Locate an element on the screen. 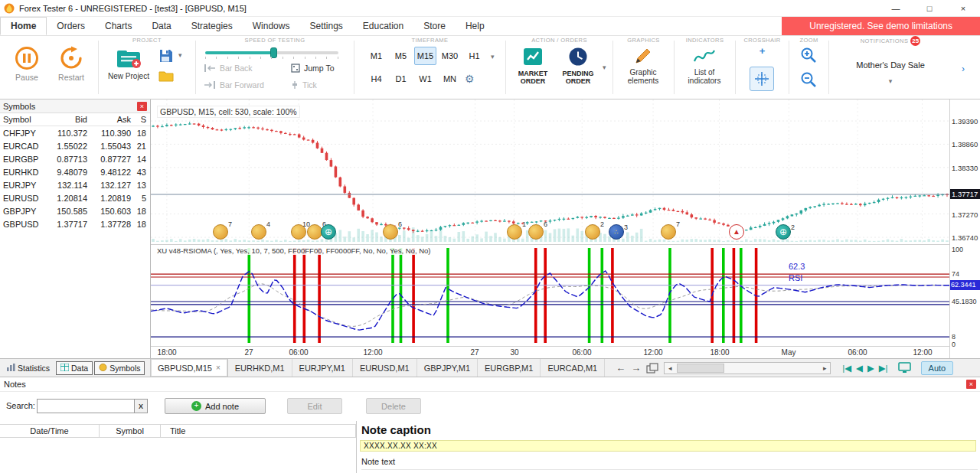 The image size is (980, 473). chart-tab-gbpusd-m15: GBPUSD,M15× is located at coordinates (190, 367).